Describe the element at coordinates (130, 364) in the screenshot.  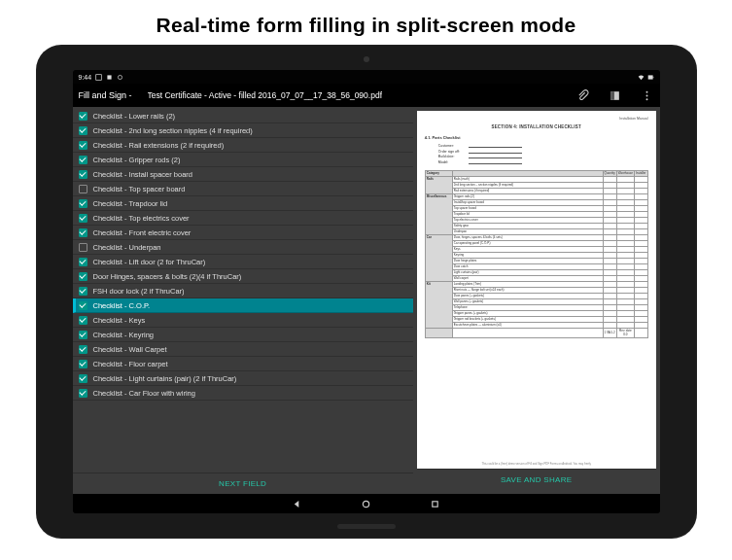
I see `checklist-label: Checklist - Floor carpet` at that location.